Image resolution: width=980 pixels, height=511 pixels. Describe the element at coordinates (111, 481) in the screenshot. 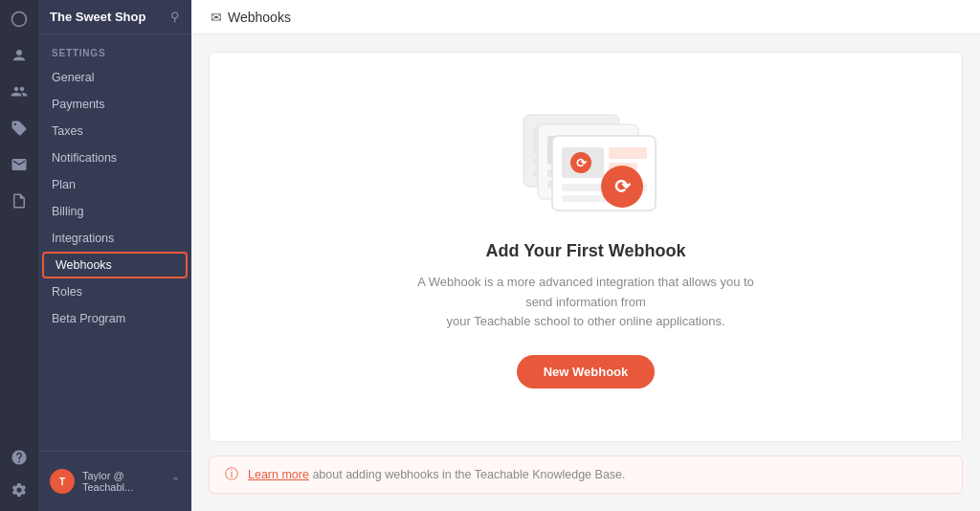

I see `sidebar-user-left: T Taylor @ Teachabl...` at that location.